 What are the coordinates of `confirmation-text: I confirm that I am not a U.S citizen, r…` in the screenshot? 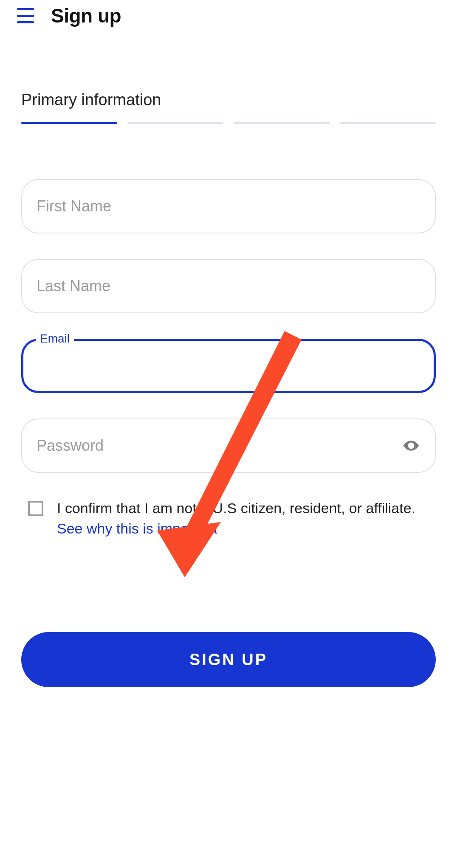 It's located at (236, 508).